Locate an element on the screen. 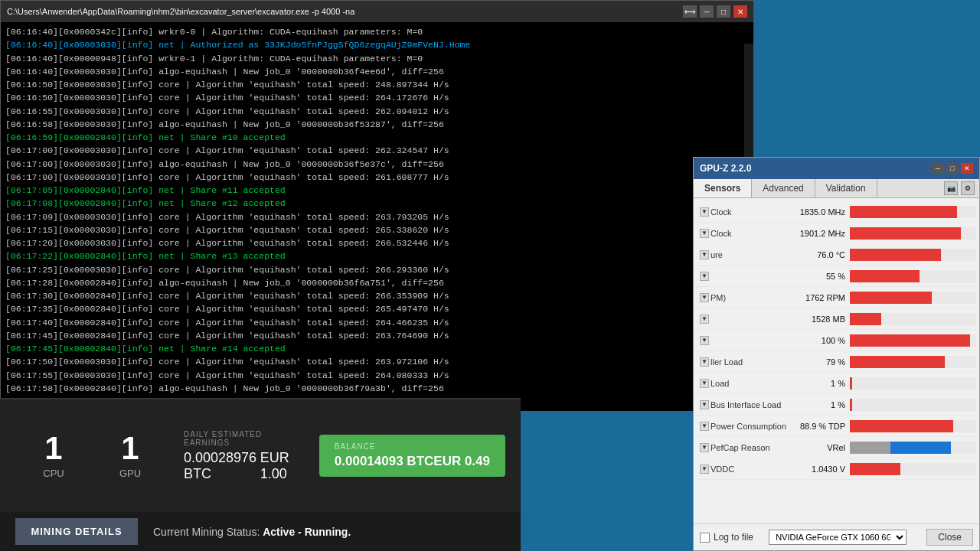 The height and width of the screenshot is (551, 980). sensor-row: ▼ure76.0 °C is located at coordinates (836, 255).